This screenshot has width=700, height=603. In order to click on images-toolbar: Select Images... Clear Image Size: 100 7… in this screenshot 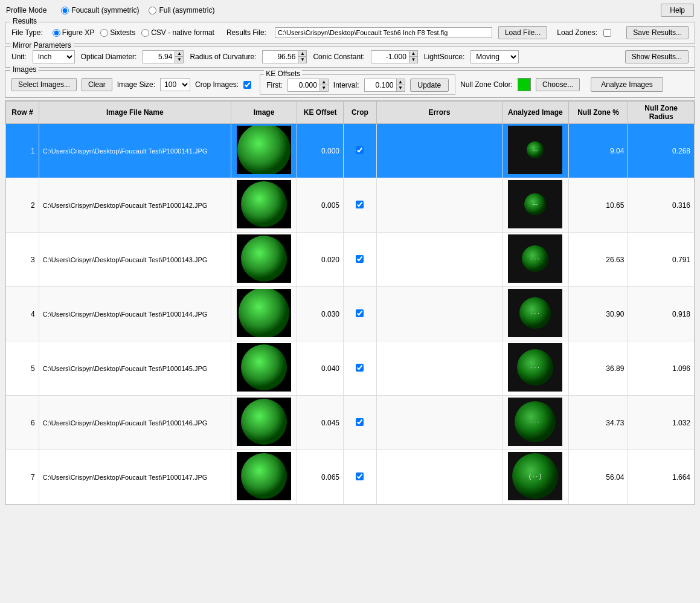, I will do `click(350, 85)`.